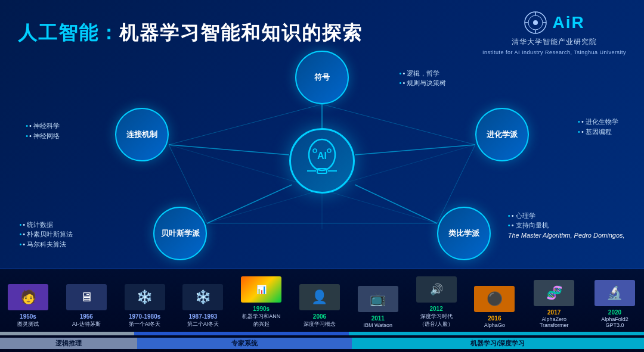 The width and height of the screenshot is (644, 352). What do you see at coordinates (261, 320) in the screenshot?
I see `tl-label-1990s: 机器学习和ANN的兴起` at bounding box center [261, 320].